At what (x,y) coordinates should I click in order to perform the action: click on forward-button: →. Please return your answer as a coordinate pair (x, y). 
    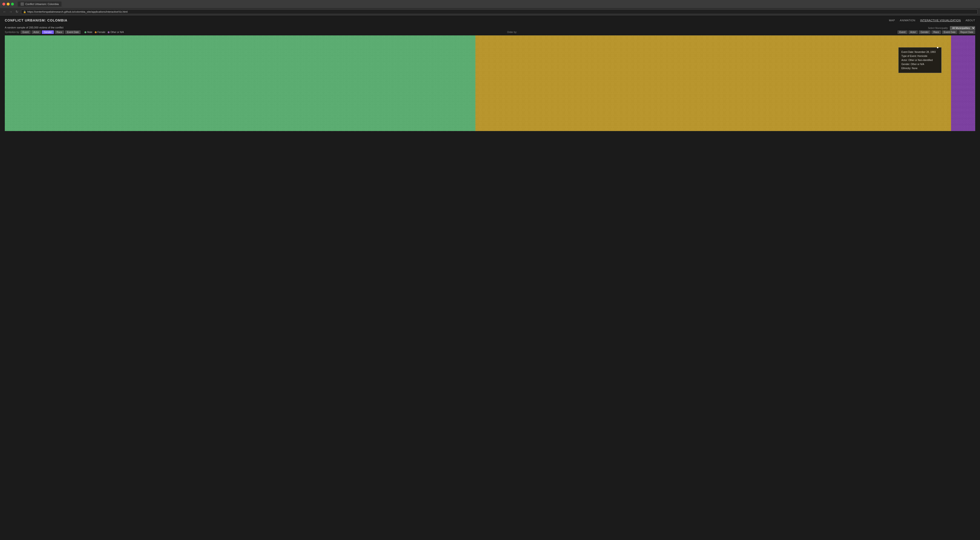
    Looking at the image, I should click on (11, 11).